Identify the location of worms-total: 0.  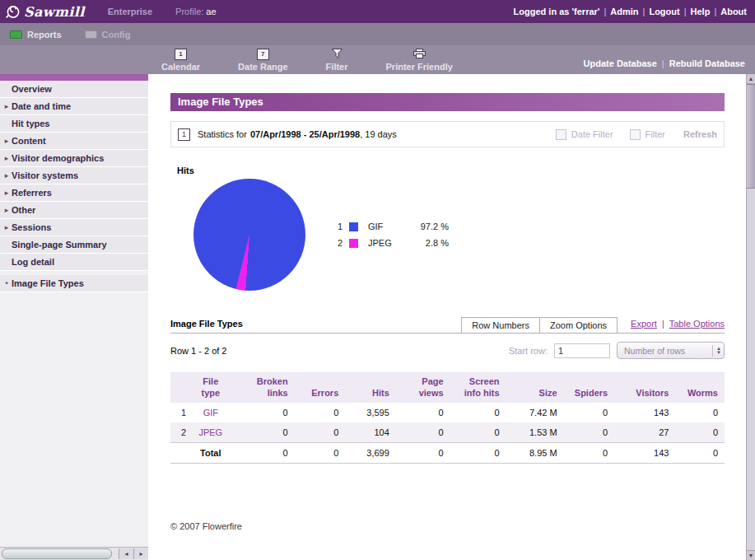
(700, 453).